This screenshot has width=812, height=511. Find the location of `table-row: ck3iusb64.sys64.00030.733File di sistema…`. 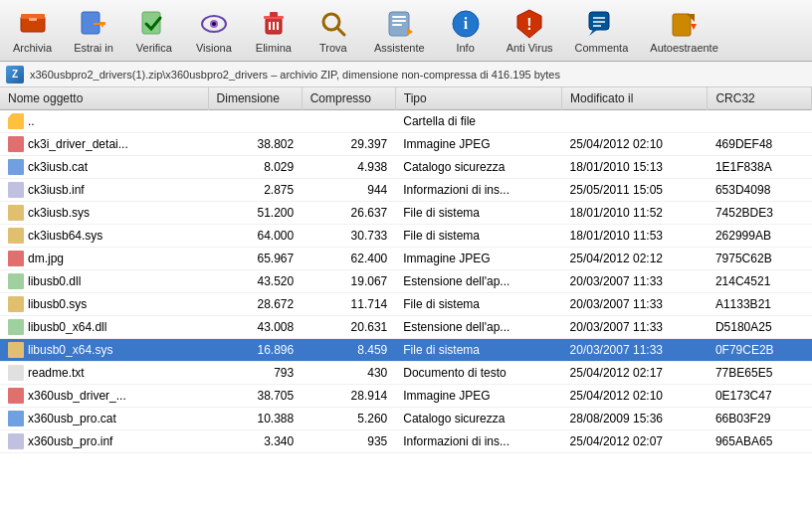

table-row: ck3iusb64.sys64.00030.733File di sistema… is located at coordinates (406, 237).